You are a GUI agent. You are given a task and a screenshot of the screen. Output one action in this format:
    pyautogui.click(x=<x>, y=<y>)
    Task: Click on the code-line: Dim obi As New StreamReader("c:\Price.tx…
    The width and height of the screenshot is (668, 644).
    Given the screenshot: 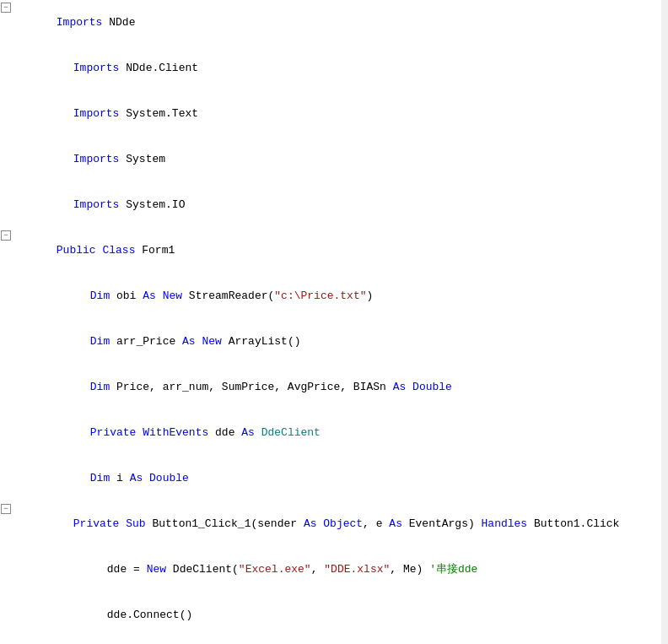 What is the action you would take?
    pyautogui.click(x=334, y=296)
    